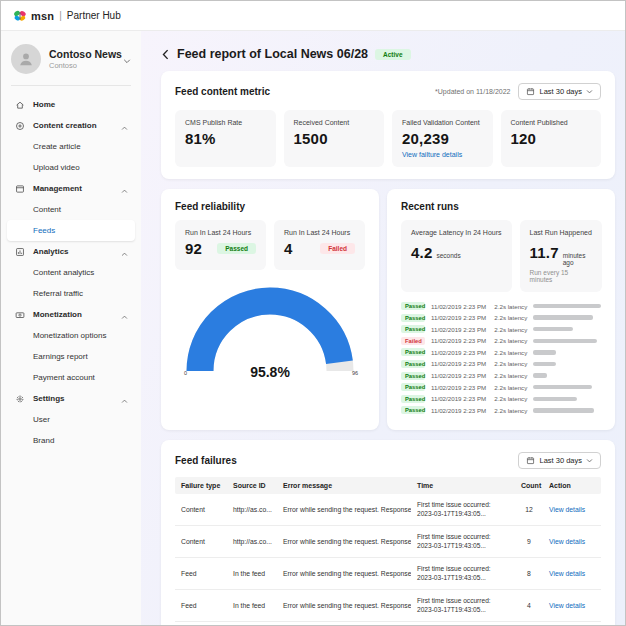  Describe the element at coordinates (20, 126) in the screenshot. I see `content-creation-icon` at that location.